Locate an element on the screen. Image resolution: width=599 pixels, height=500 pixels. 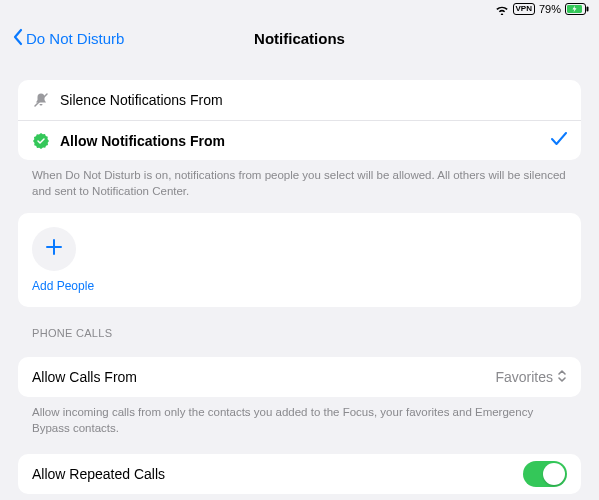
allow-calls-footer: Allow incoming calls from only the conta… is located at coordinates (300, 416).